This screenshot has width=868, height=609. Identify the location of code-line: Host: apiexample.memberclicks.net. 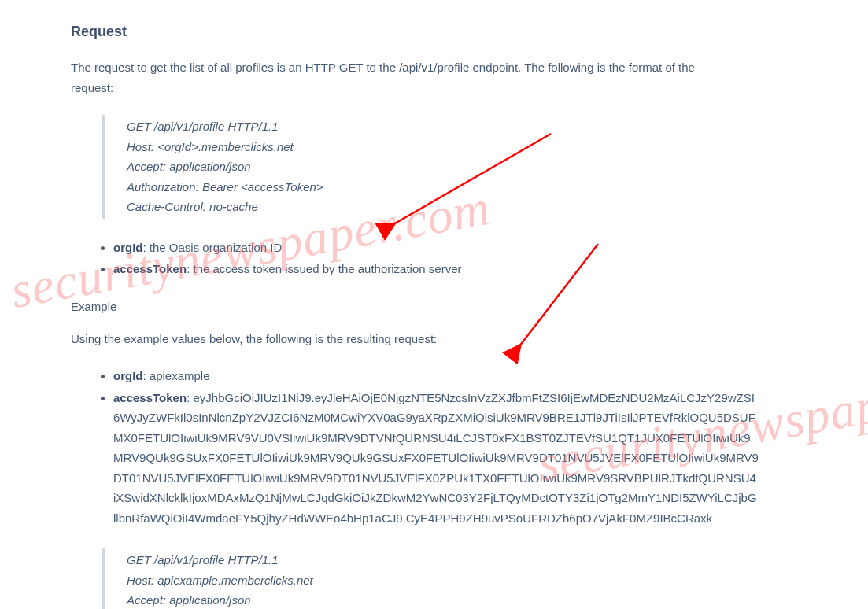
(422, 581).